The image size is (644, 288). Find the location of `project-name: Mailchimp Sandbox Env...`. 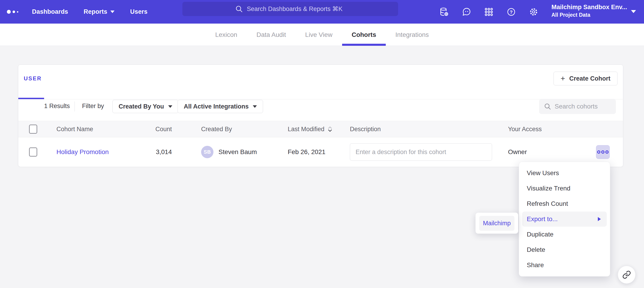

project-name: Mailchimp Sandbox Env... is located at coordinates (589, 7).